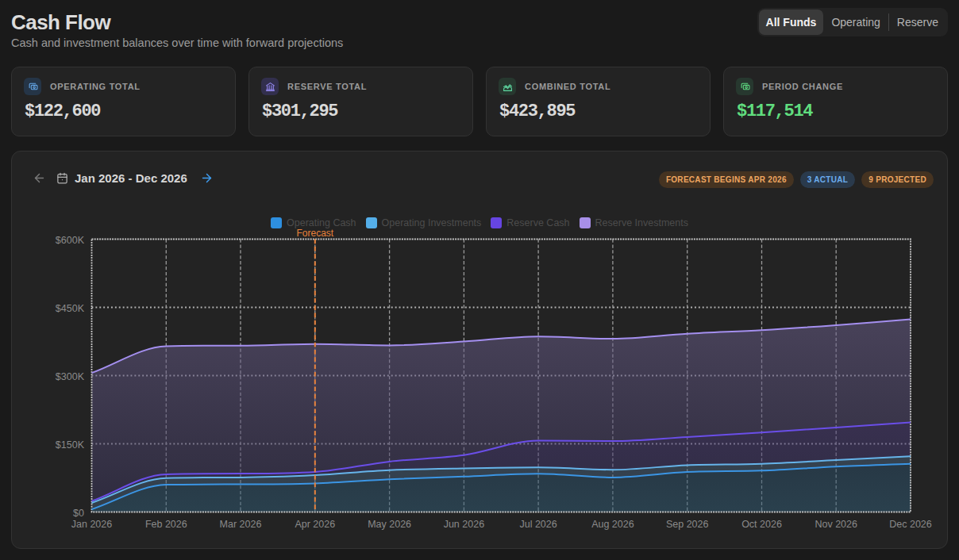 This screenshot has height=560, width=959. What do you see at coordinates (70, 377) in the screenshot?
I see `svg-text: $300K` at bounding box center [70, 377].